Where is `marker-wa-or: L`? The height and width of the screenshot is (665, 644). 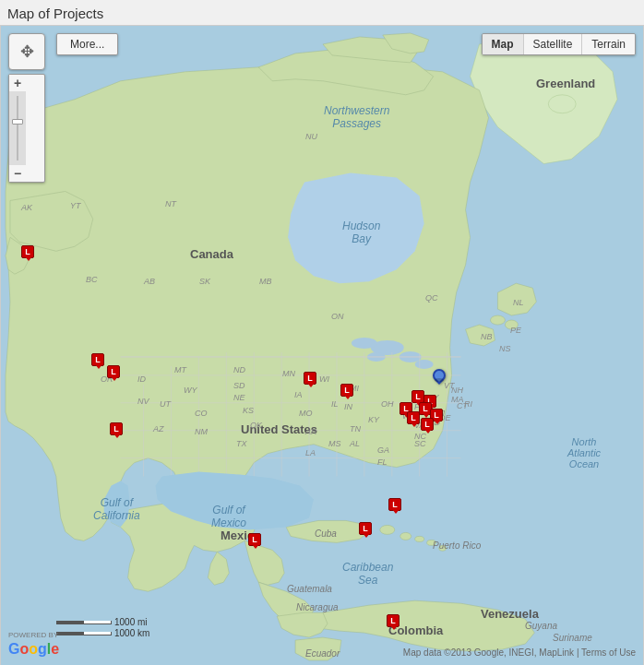
marker-wa-or: L is located at coordinates (100, 362).